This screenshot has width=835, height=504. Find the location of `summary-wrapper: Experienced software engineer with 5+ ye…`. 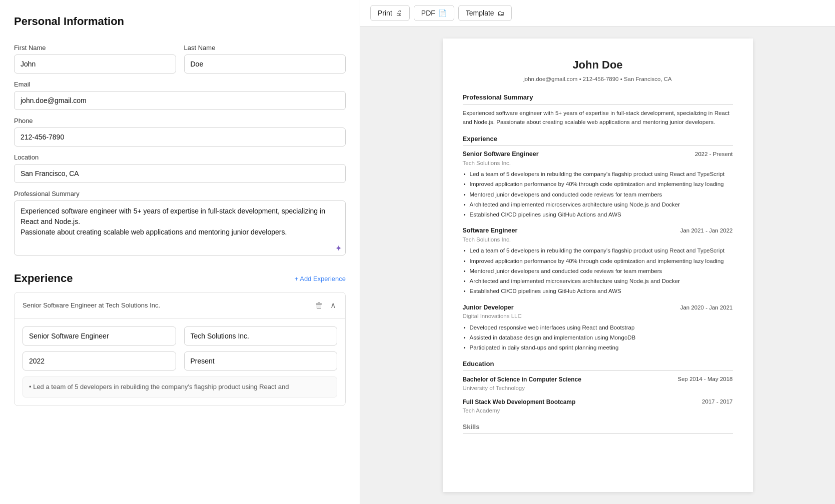

summary-wrapper: Experienced software engineer with 5+ ye… is located at coordinates (180, 229).